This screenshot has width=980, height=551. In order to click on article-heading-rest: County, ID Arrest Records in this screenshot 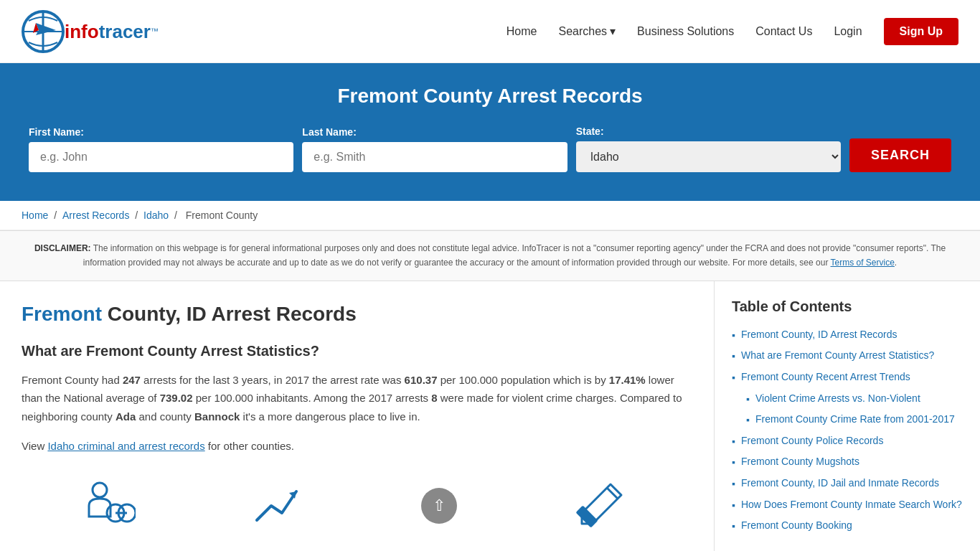, I will do `click(230, 314)`.